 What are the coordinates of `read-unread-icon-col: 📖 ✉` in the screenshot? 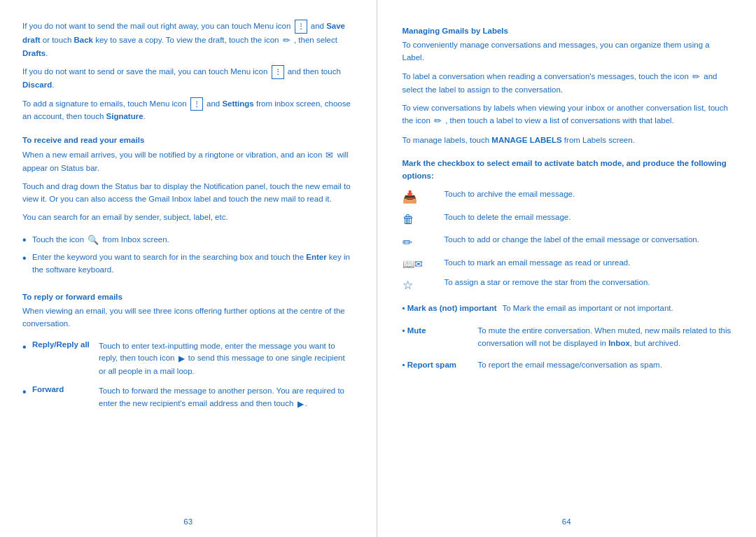 It's located at (424, 263).